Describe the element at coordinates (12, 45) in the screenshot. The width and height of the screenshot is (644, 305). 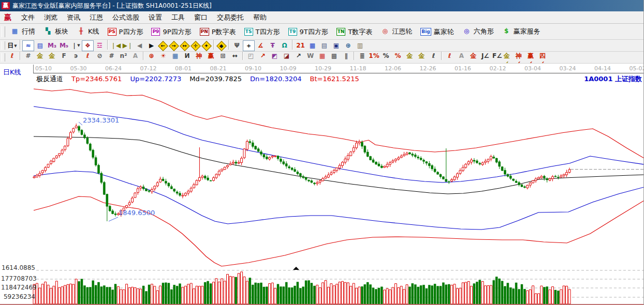
I see `period-selector: 日▼` at that location.